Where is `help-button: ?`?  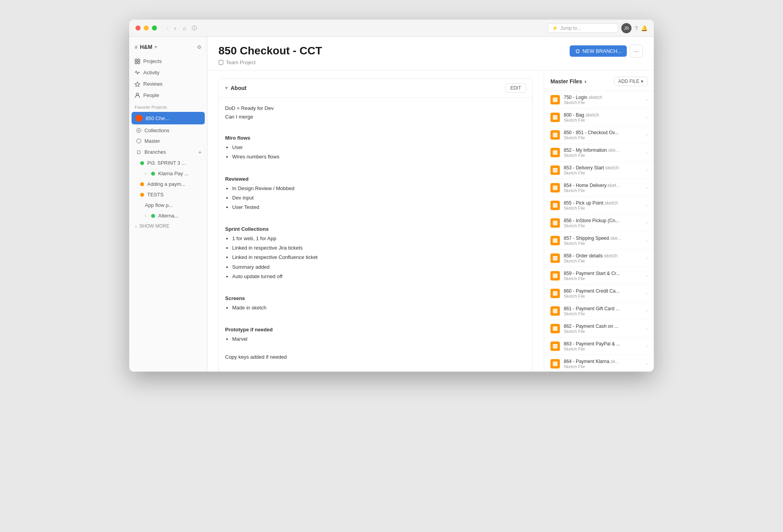 help-button: ? is located at coordinates (636, 28).